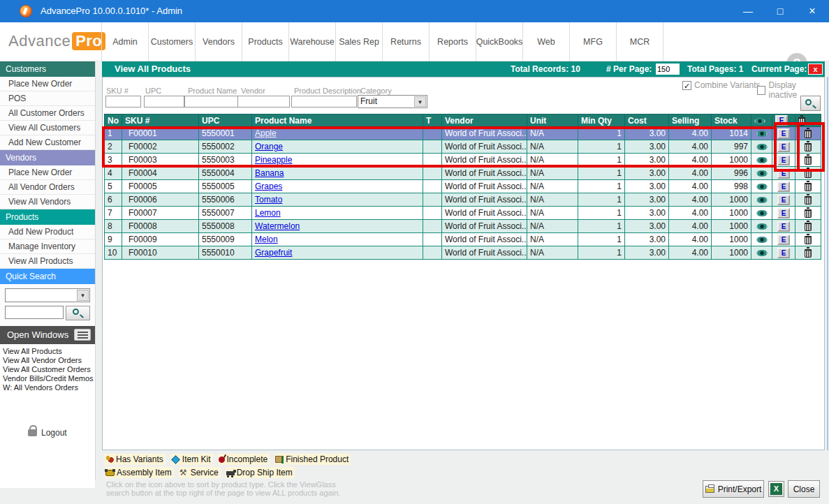 Image resolution: width=829 pixels, height=504 pixels. Describe the element at coordinates (47, 232) in the screenshot. I see `sidebar-item-add-new-product: Add New Product` at that location.